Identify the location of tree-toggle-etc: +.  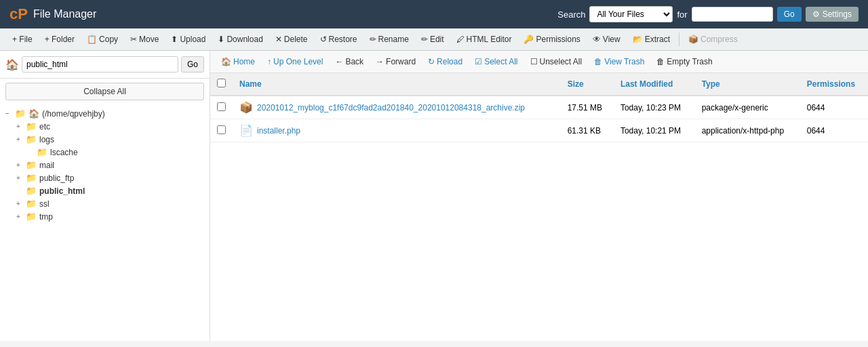
(20, 126).